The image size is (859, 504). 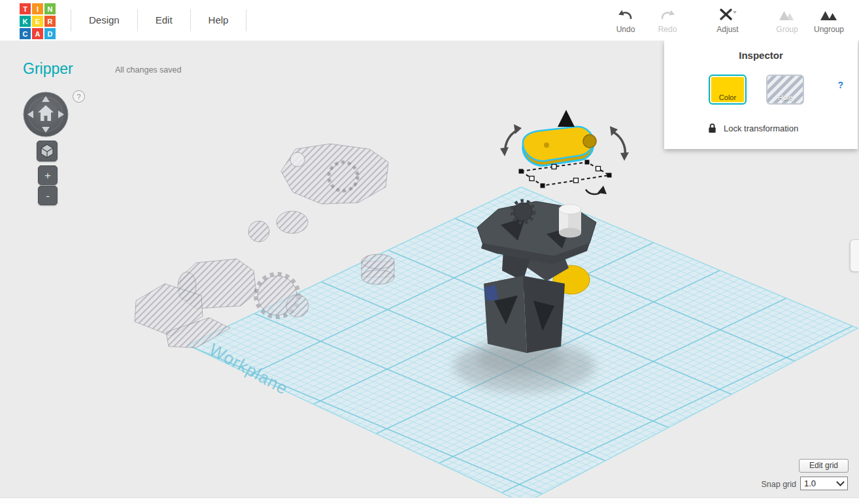 I want to click on ungroup-icon, so click(x=829, y=14).